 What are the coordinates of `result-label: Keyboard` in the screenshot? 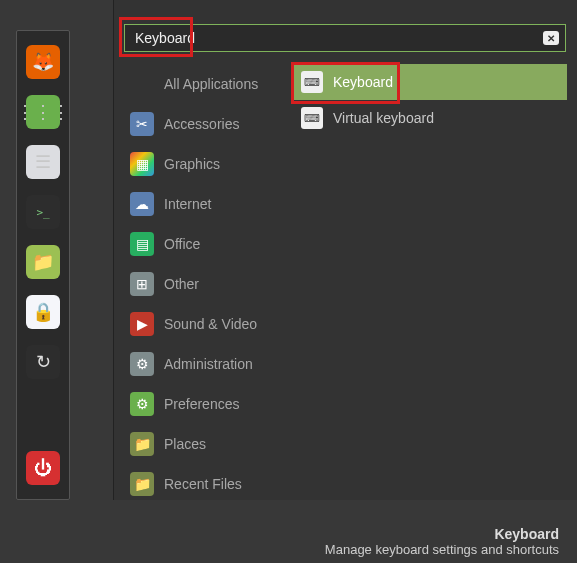 It's located at (363, 82).